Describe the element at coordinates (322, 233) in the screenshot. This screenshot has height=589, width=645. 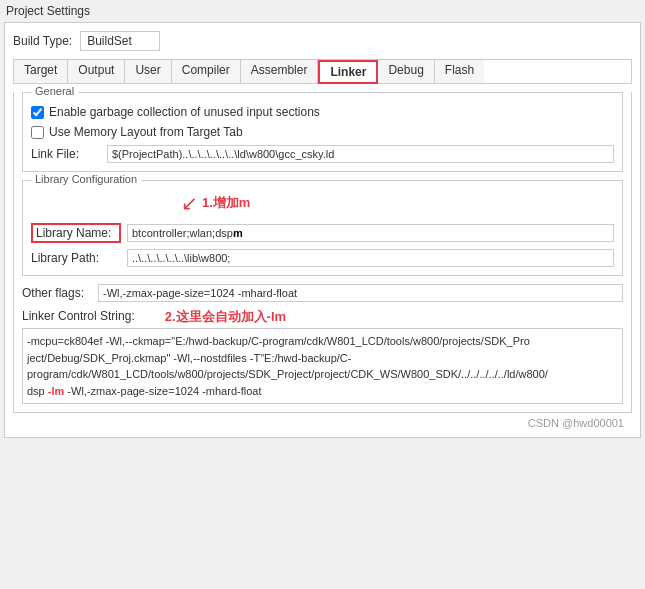
I see `library-name-row: Library Name: btcontroller;wlan;dspm` at that location.